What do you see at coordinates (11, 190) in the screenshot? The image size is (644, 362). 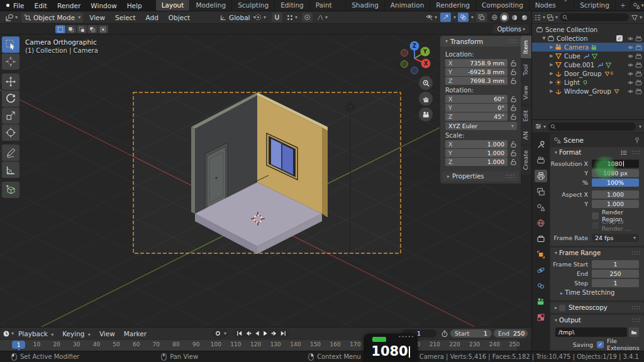 I see `add-cube-tool-button` at bounding box center [11, 190].